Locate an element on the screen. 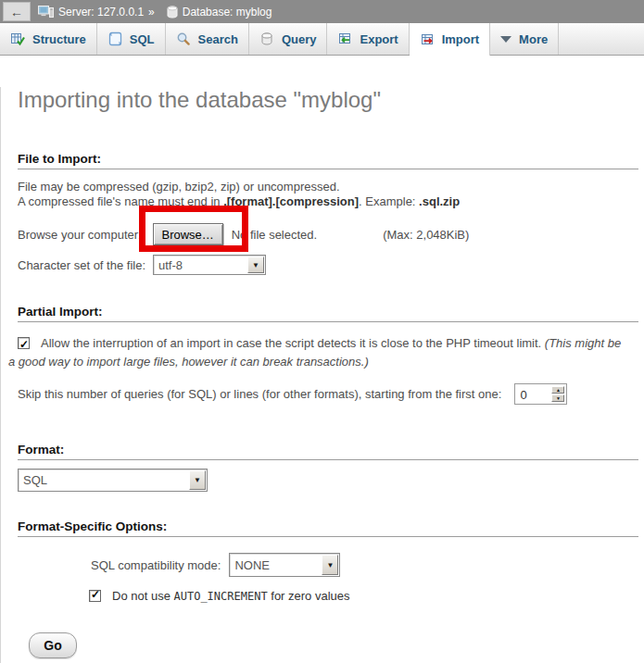 The height and width of the screenshot is (663, 644). stepper-up-icon is located at coordinates (558, 390).